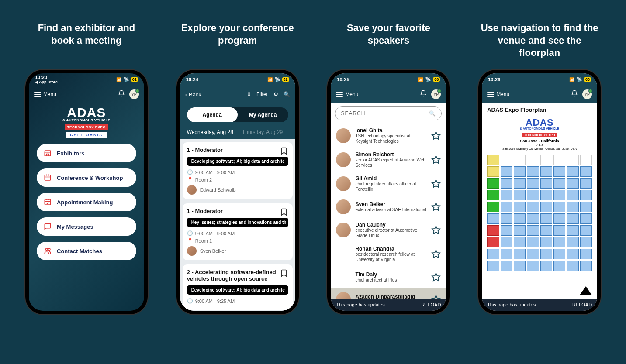 The height and width of the screenshot is (364, 626). What do you see at coordinates (238, 232) in the screenshot?
I see `session-card: 1 - Moderator Key issues; strategies and…` at bounding box center [238, 232].